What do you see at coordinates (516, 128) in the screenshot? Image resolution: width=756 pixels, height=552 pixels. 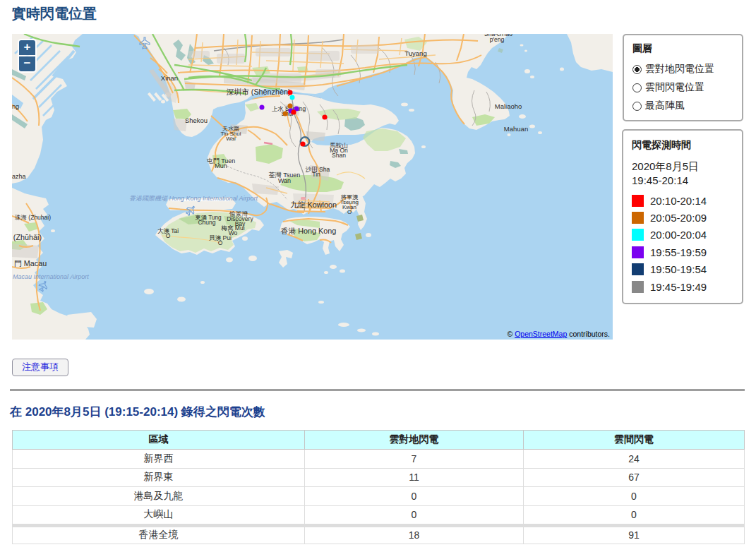 I see `svg-text: Mahuan` at bounding box center [516, 128].